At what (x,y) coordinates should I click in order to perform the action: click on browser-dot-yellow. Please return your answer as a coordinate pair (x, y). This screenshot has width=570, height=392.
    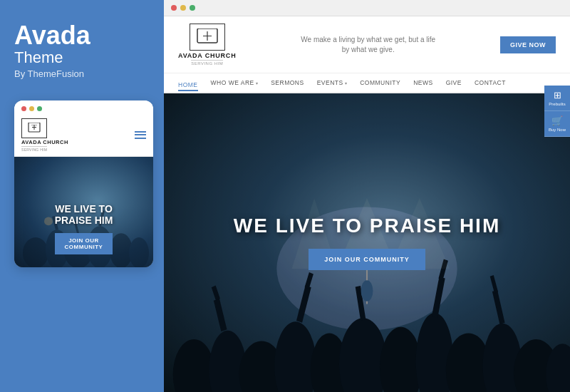
    Looking at the image, I should click on (183, 8).